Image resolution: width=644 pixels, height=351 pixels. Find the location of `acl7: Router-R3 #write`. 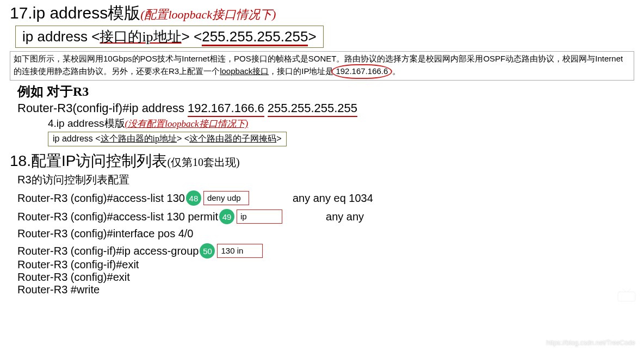

acl7: Router-R3 #write is located at coordinates (59, 290).